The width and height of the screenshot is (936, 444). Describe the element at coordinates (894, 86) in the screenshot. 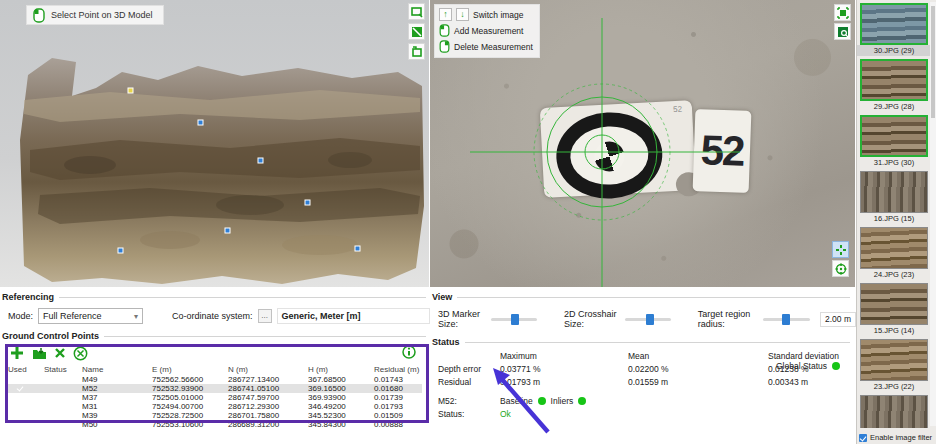

I see `thumbnail-item: 29.JPG (28)` at that location.